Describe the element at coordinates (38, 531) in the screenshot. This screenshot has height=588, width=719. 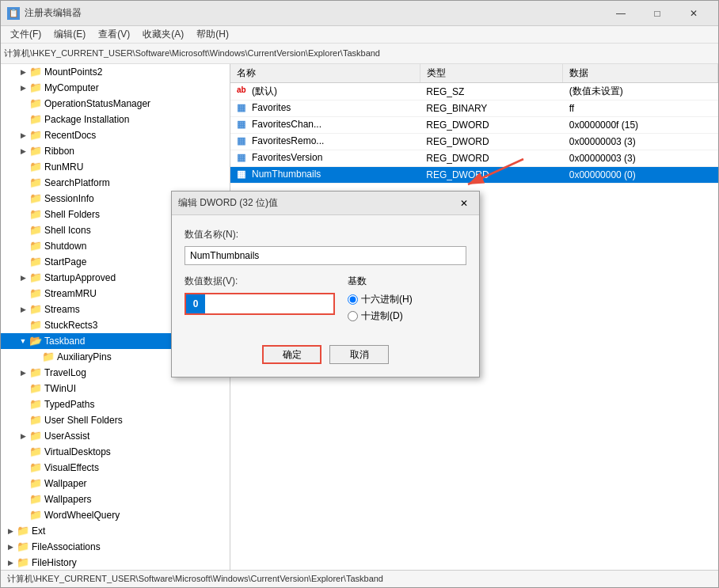
I see `tree-item-label: Ext` at that location.